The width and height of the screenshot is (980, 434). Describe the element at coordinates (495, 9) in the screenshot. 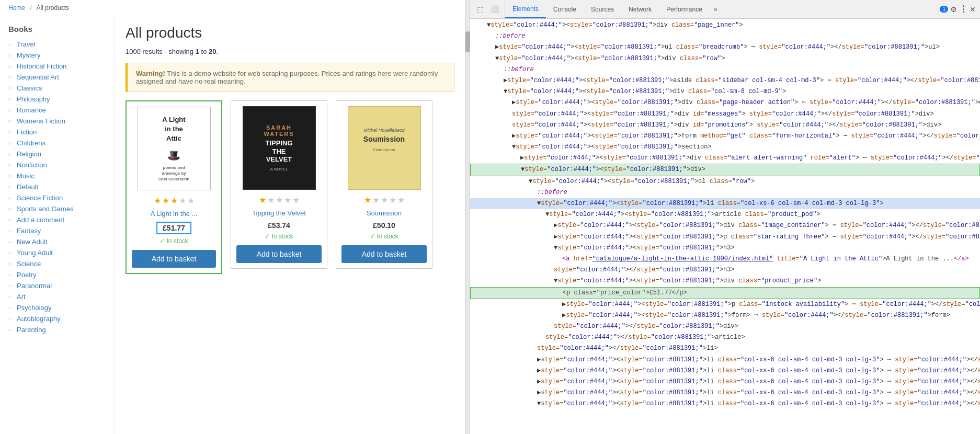

I see `device-icon: ⬜` at that location.